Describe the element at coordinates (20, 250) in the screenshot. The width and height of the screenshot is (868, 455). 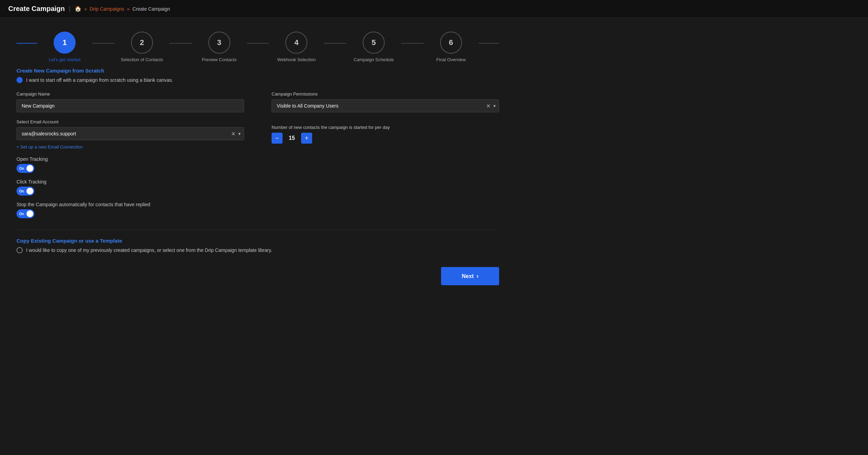
I see `radio-copy-unselected` at that location.